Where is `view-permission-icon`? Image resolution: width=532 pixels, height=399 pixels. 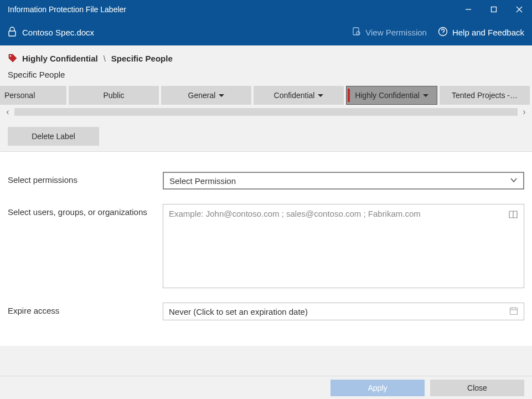
view-permission-icon is located at coordinates (357, 32).